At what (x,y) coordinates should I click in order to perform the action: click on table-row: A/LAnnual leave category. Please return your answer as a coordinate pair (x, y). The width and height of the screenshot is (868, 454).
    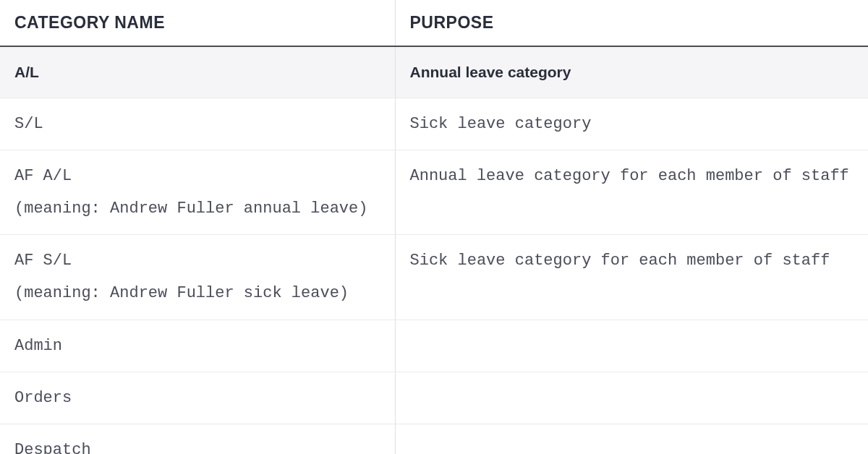
    Looking at the image, I should click on (434, 72).